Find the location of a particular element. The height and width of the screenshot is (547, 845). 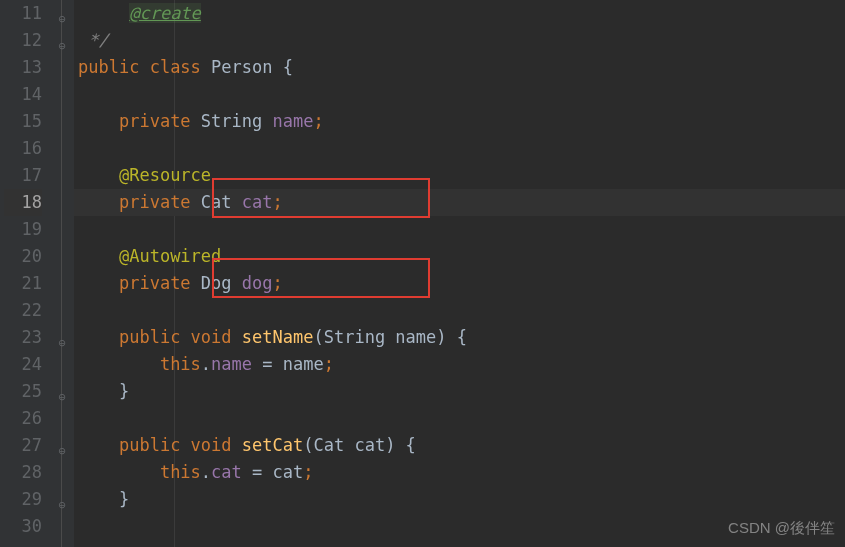

code-token: = cat is located at coordinates (272, 472).